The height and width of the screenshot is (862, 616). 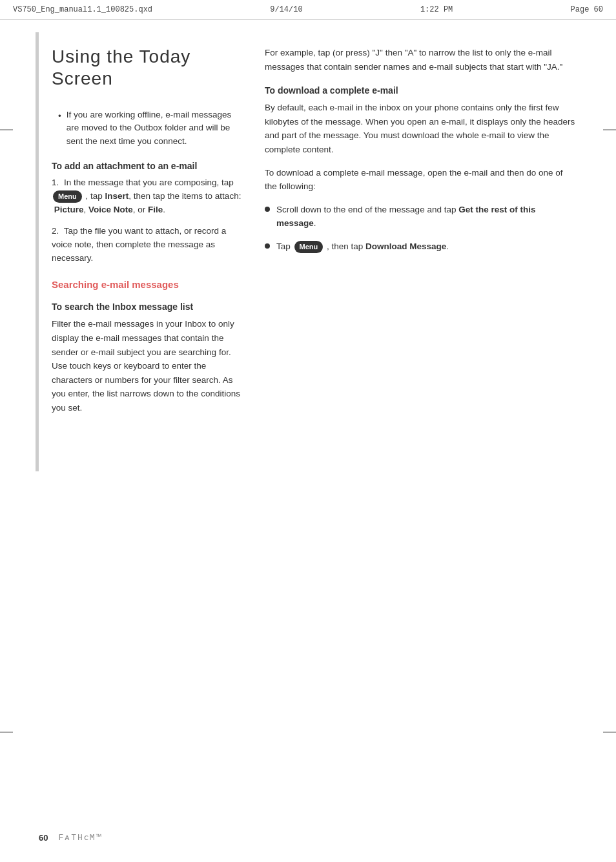 I want to click on download-para2: To download a complete e-mail message, o…, so click(x=421, y=180).